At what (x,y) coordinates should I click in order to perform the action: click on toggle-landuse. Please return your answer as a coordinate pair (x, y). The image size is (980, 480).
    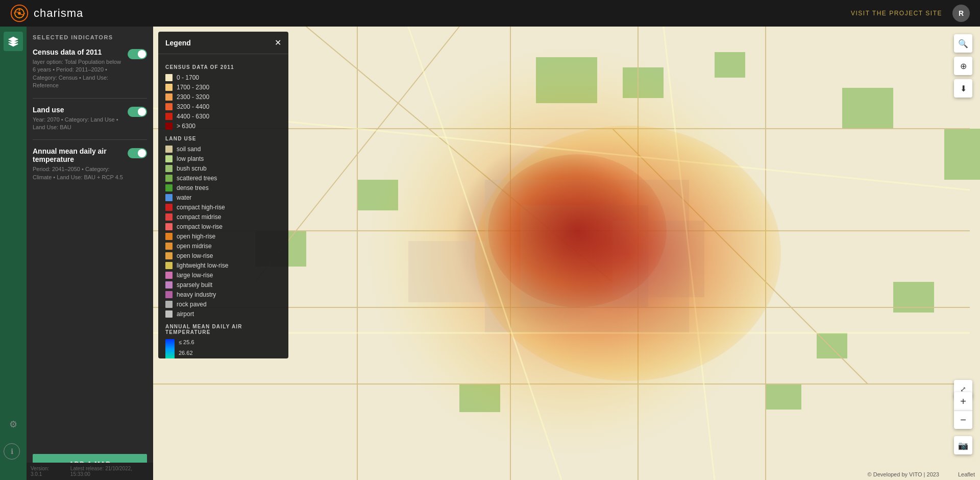
    Looking at the image, I should click on (137, 112).